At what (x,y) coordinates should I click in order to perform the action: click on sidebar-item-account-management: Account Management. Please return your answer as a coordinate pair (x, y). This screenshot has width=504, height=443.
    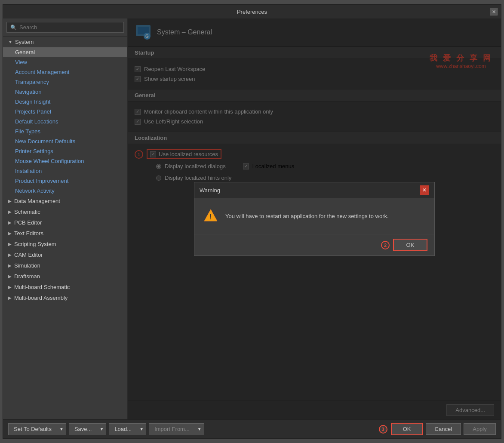
    Looking at the image, I should click on (65, 72).